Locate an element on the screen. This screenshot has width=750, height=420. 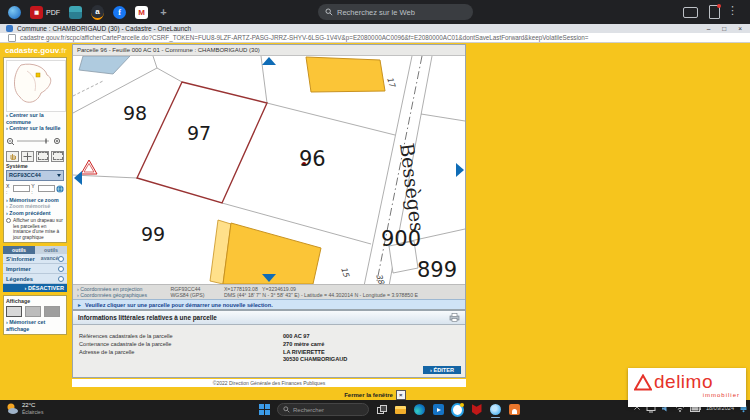
weather-icon is located at coordinates (12, 409).